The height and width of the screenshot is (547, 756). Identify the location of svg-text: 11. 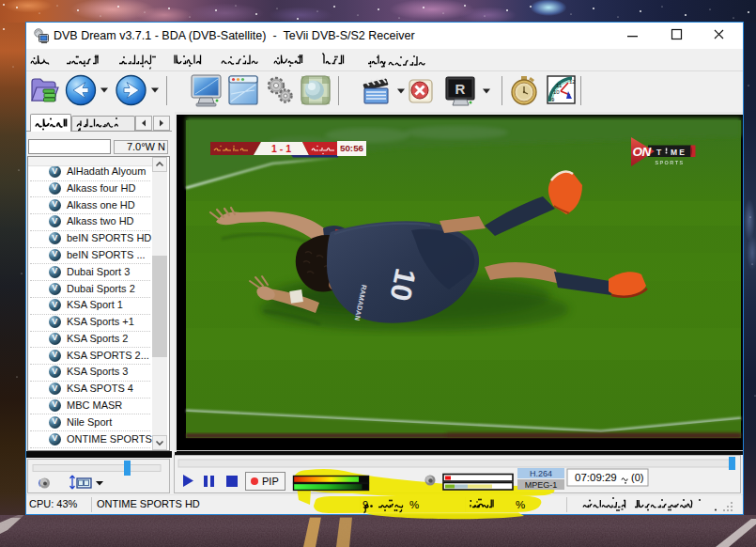
(560, 86).